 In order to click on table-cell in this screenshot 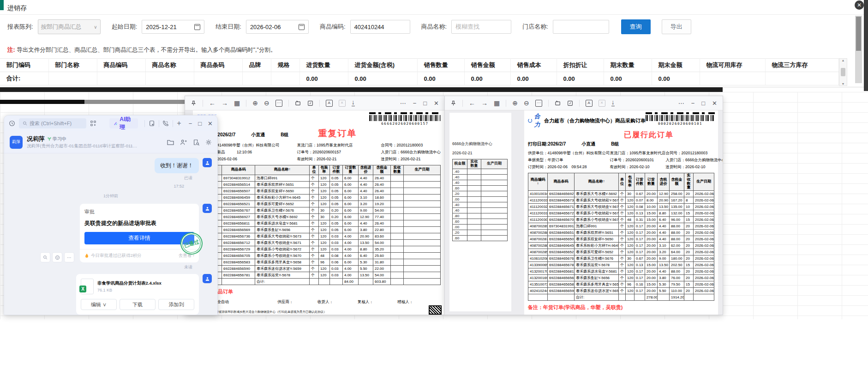, I will do `click(73, 79)`.